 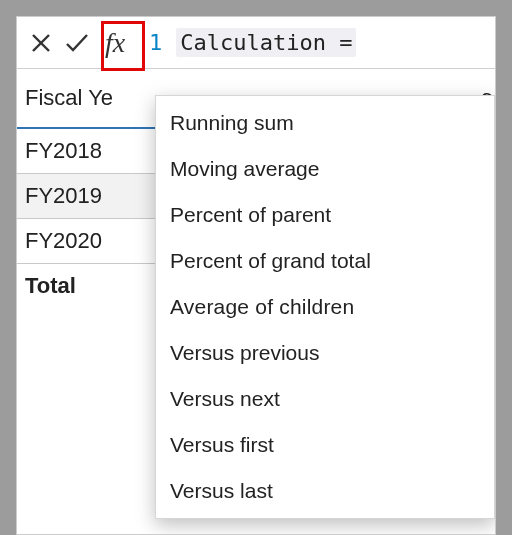 I want to click on menu-item-versus-first: Versus first, so click(x=325, y=445).